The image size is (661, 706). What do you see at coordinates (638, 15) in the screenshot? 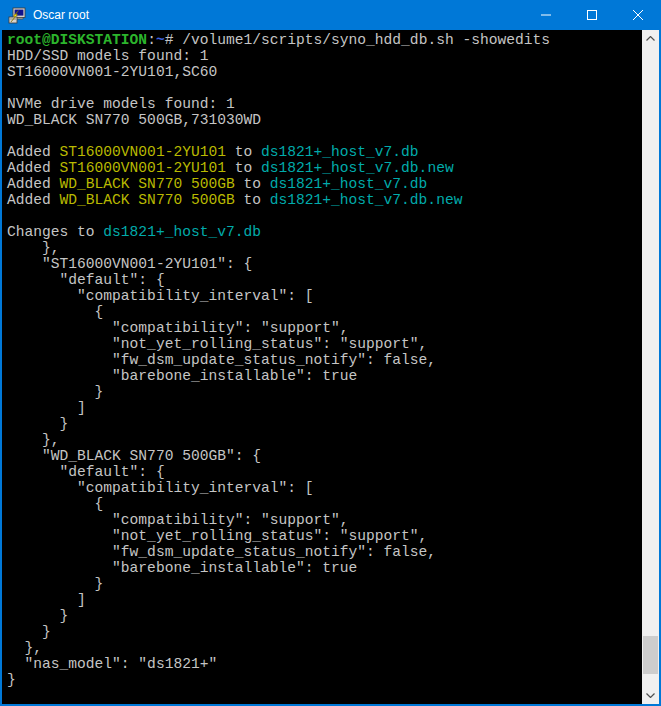
I see `close-button` at bounding box center [638, 15].